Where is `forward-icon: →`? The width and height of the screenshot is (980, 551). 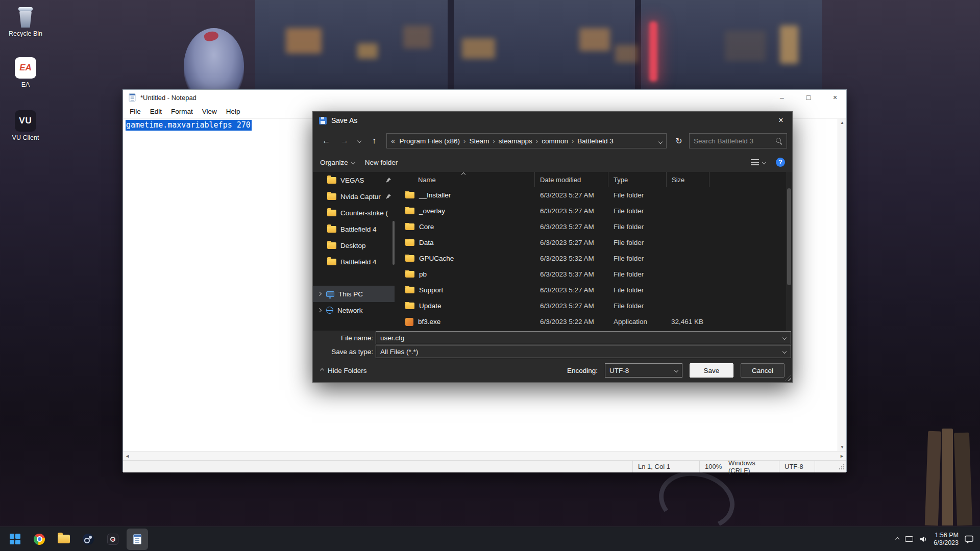 forward-icon: → is located at coordinates (345, 141).